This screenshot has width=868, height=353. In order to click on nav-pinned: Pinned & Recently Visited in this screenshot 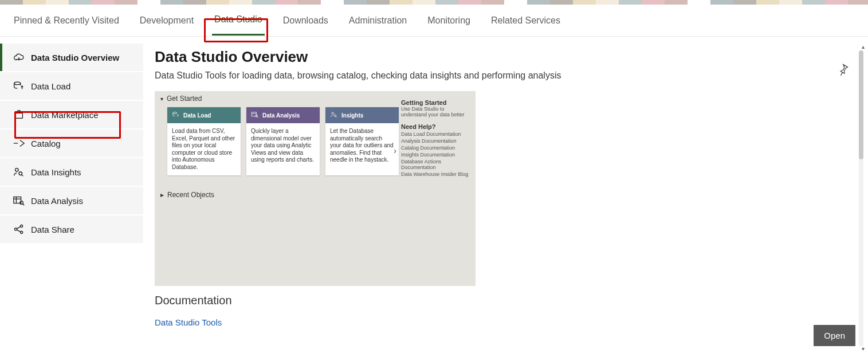, I will do `click(66, 21)`.